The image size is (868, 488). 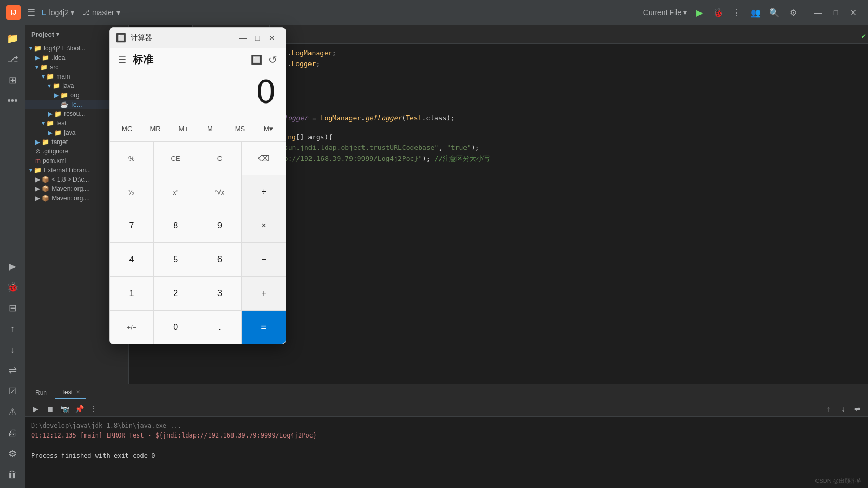 What do you see at coordinates (35, 48) in the screenshot?
I see `folder-icon-log4j2: ▾ 📁` at bounding box center [35, 48].